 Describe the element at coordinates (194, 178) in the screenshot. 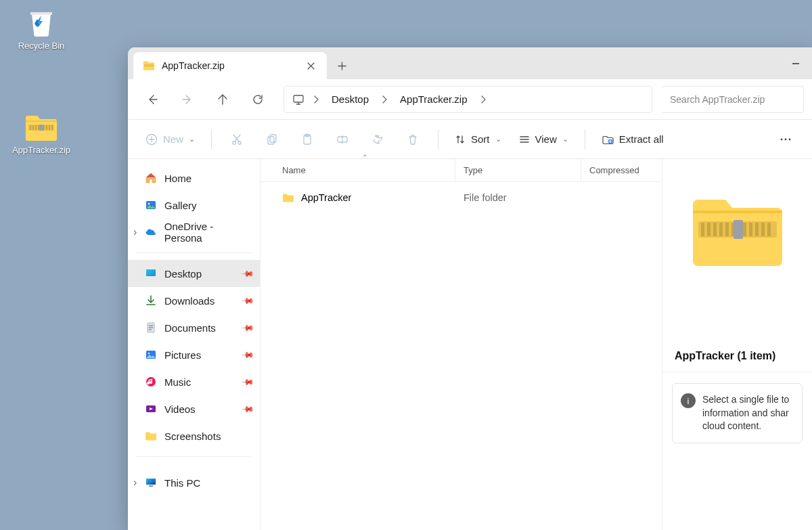

I see `sidebar-item-home: Home` at that location.